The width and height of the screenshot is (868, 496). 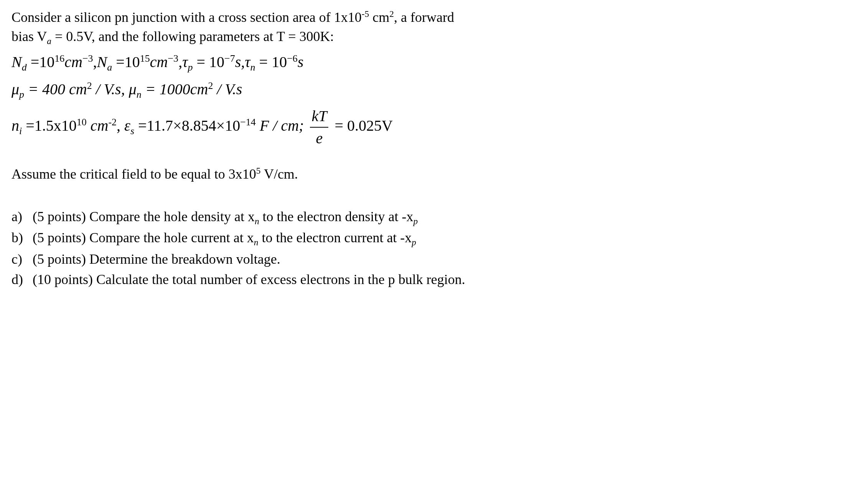 I want to click on eq-mup: = 400 cm, so click(x=56, y=89).